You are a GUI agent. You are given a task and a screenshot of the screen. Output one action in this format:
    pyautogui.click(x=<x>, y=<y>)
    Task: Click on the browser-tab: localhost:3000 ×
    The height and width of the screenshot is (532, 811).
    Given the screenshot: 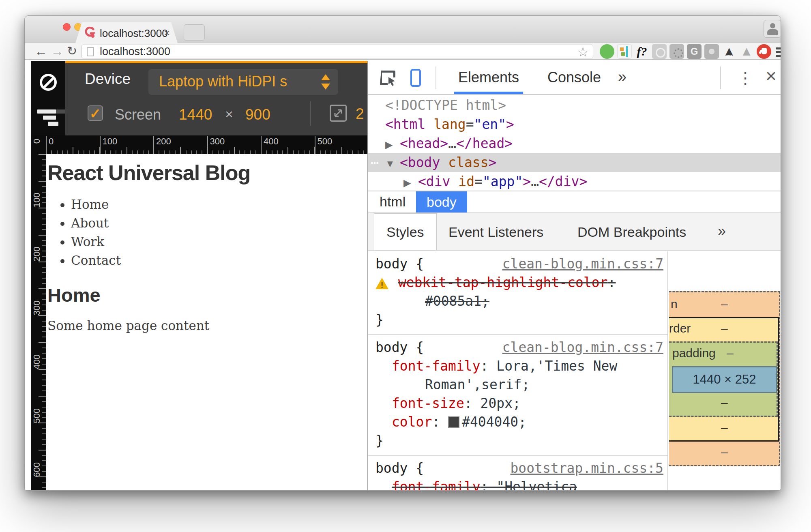 What is the action you would take?
    pyautogui.click(x=127, y=32)
    